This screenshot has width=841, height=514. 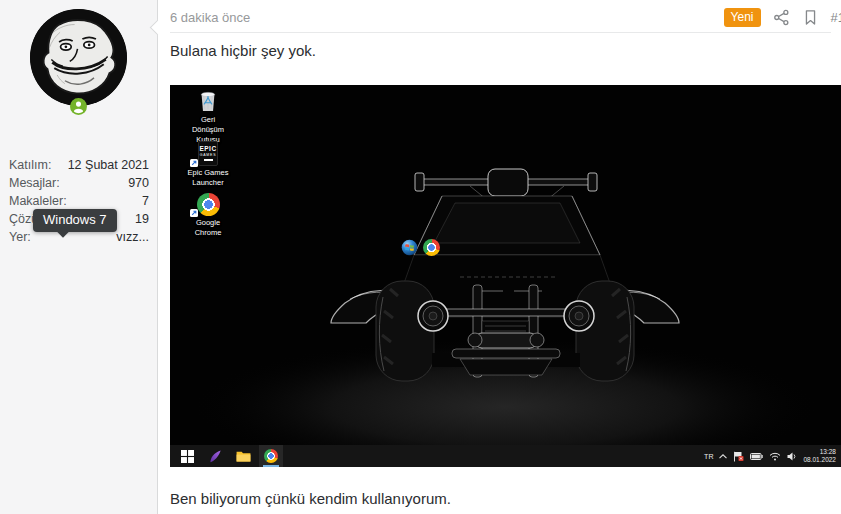 I want to click on new-badge: Yeni, so click(x=742, y=18).